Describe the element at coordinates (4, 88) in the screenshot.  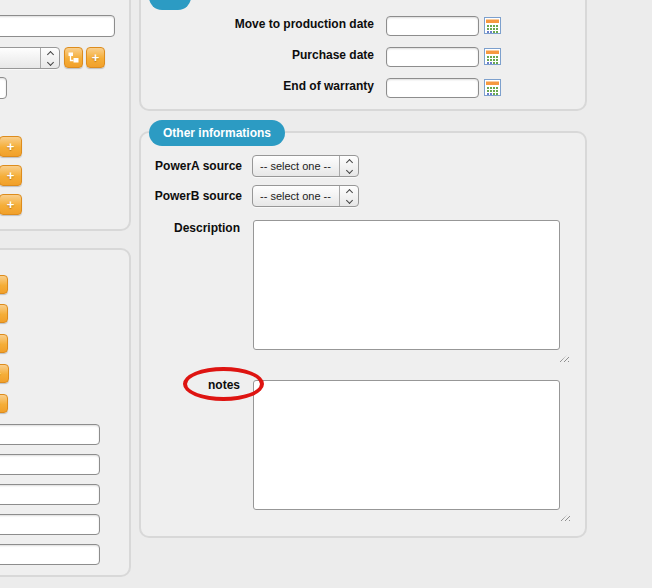
I see `left-partial-input` at that location.